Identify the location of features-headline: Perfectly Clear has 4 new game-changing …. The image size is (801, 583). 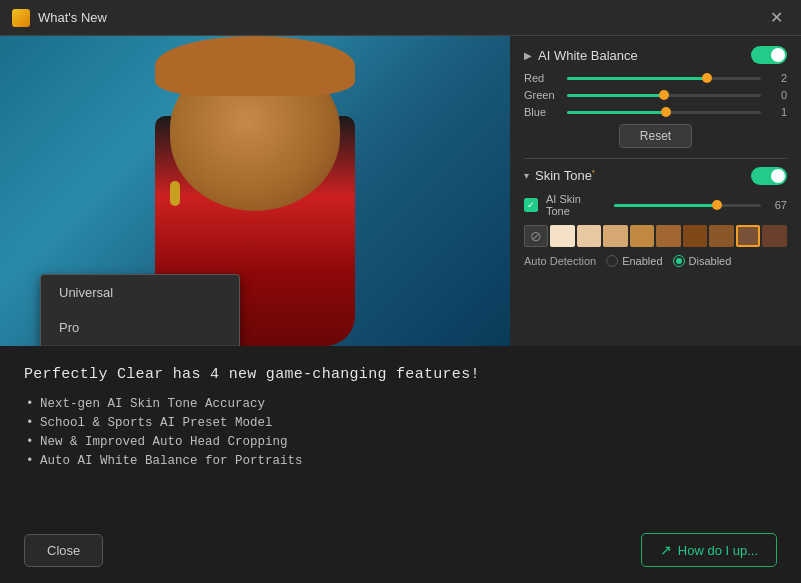
(400, 374).